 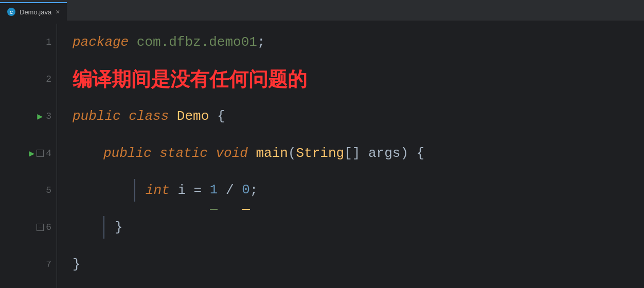 I want to click on code-line-1: package com.dfbz.demo01 ;, so click(x=358, y=42).